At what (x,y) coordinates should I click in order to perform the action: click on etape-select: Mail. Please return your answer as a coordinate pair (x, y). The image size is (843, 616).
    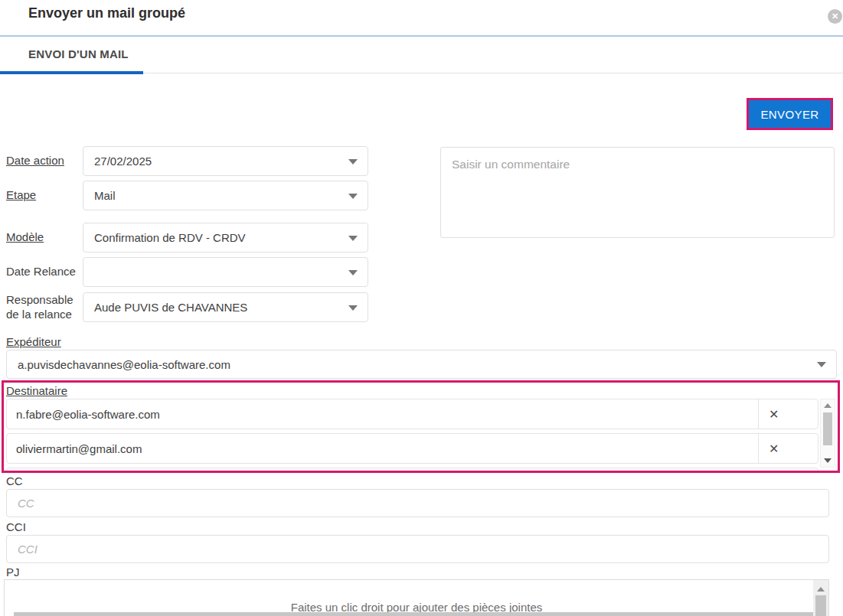
    Looking at the image, I should click on (225, 196).